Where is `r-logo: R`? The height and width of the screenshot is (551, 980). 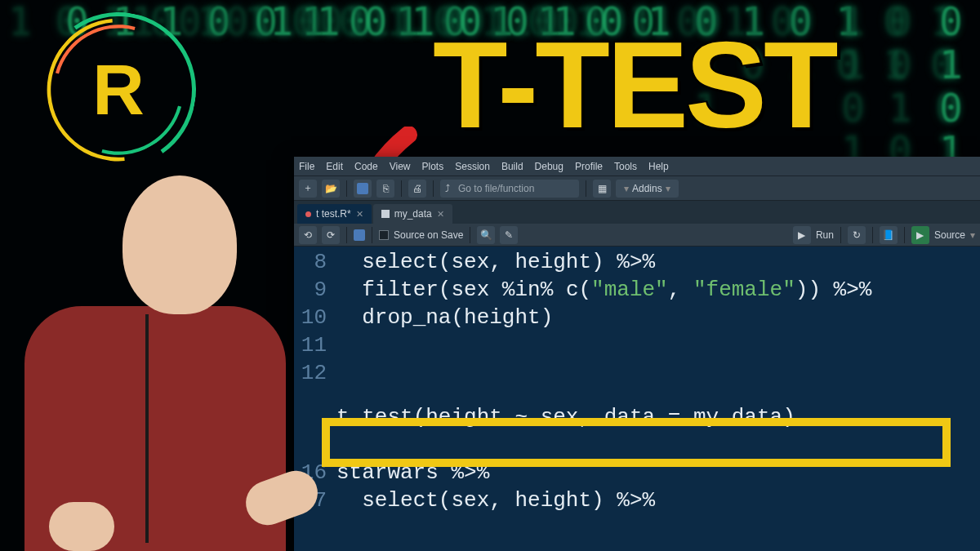
r-logo: R is located at coordinates (118, 90).